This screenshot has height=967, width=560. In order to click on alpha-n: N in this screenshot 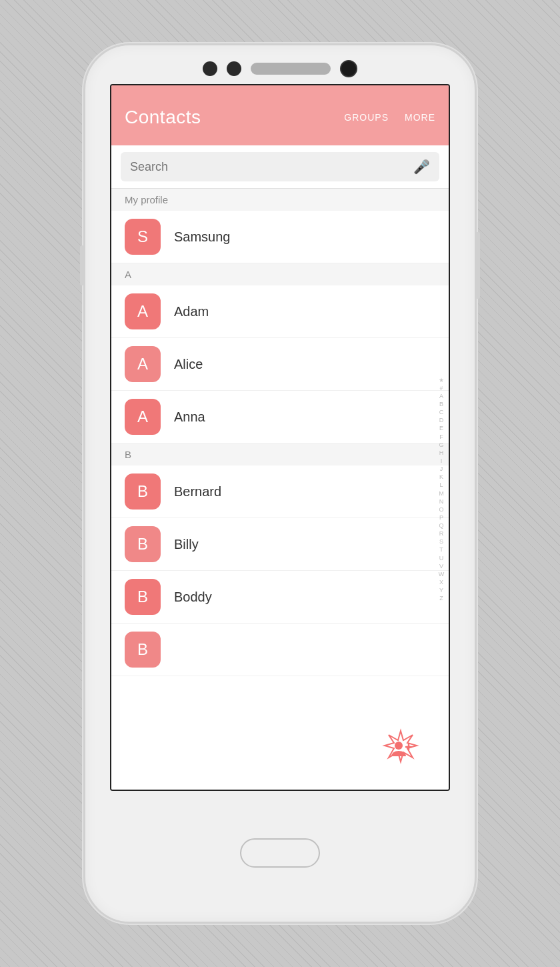, I will do `click(441, 502)`.